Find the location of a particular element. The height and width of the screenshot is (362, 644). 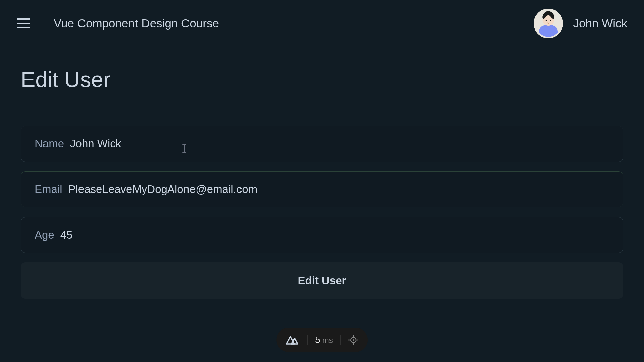

hamburger-menu-icon is located at coordinates (23, 23).